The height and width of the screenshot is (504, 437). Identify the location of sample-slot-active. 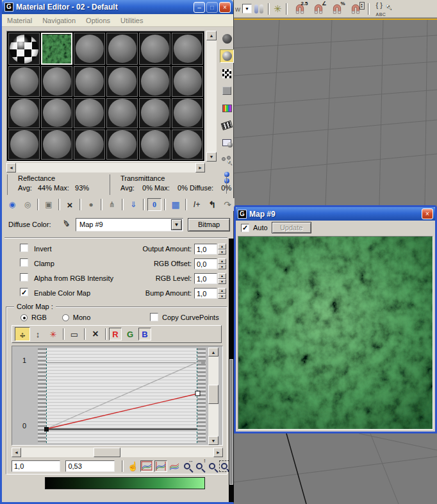
(56, 49).